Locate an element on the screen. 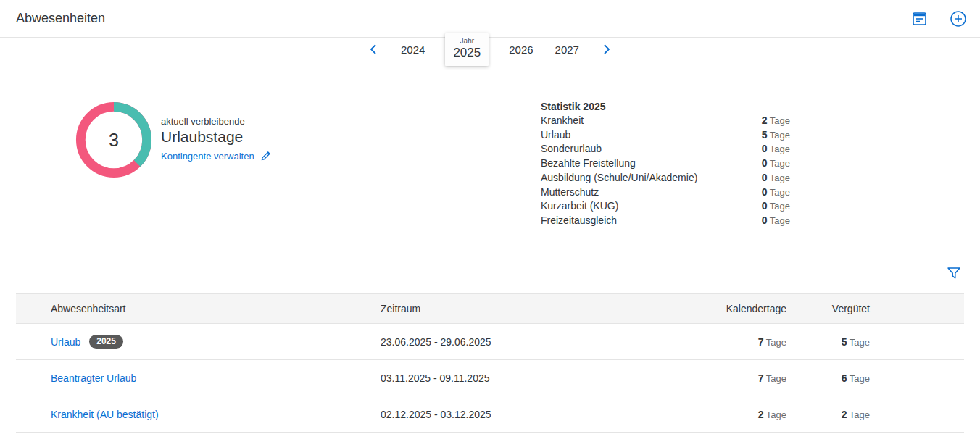  stat-row: Sonderurlaub0 Tage is located at coordinates (665, 149).